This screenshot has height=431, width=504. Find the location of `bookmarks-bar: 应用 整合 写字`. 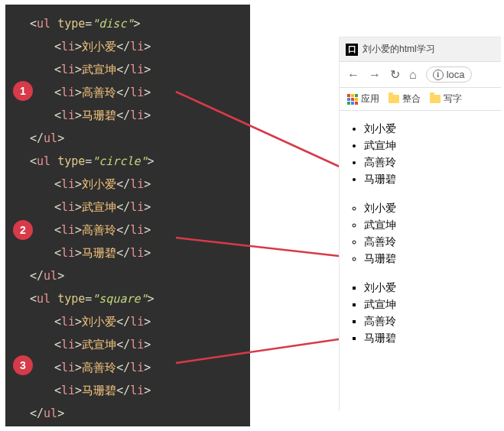

bookmarks-bar: 应用 整合 写字 is located at coordinates (421, 99).